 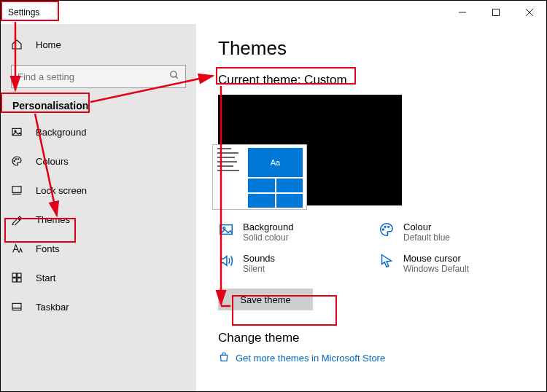 What do you see at coordinates (259, 258) in the screenshot?
I see `option-title: Sounds` at bounding box center [259, 258].